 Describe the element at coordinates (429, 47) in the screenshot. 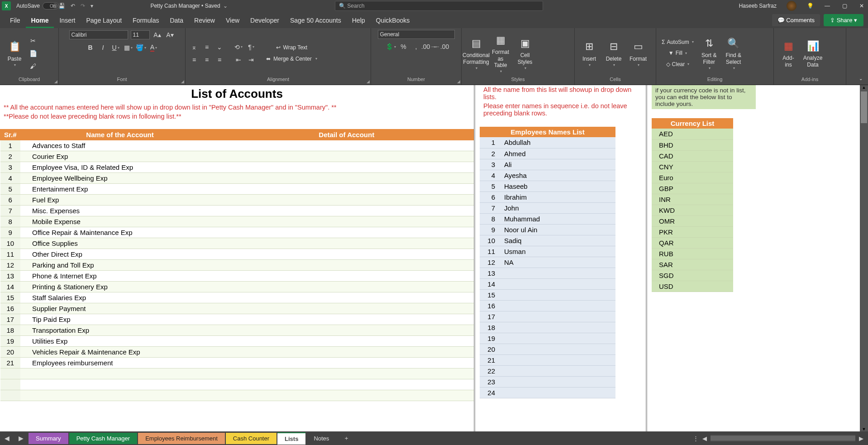

I see `increase-decimal-icon: .00→` at that location.